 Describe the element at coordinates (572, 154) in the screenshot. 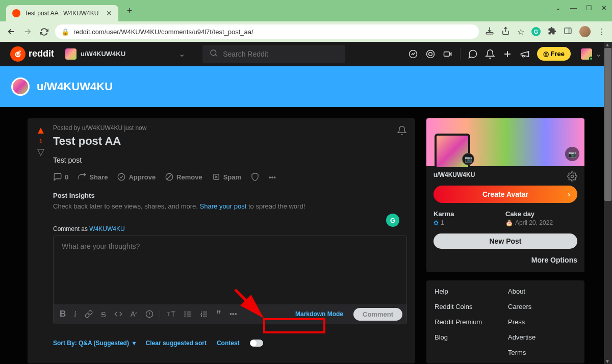

I see `edit-cover-camera-icon: 📷` at that location.